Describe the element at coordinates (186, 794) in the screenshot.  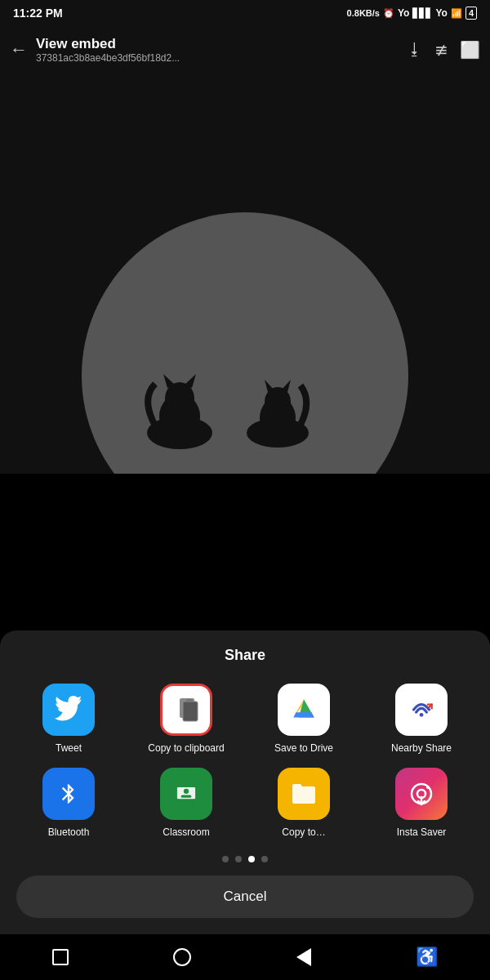
I see `classroom-icon` at that location.